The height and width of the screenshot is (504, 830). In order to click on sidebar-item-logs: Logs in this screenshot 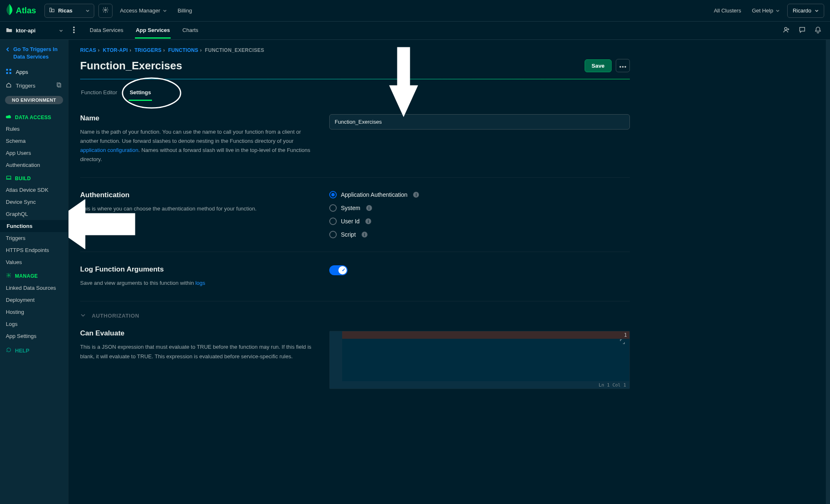, I will do `click(34, 324)`.